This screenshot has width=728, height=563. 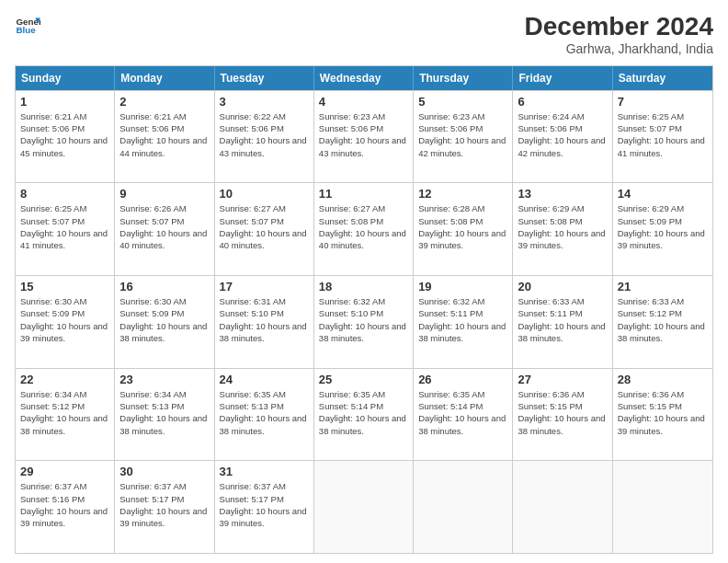 What do you see at coordinates (663, 226) in the screenshot?
I see `day-info: Sunrise: 6:29 AM Sunset: 5:09 PM Dayligh…` at bounding box center [663, 226].